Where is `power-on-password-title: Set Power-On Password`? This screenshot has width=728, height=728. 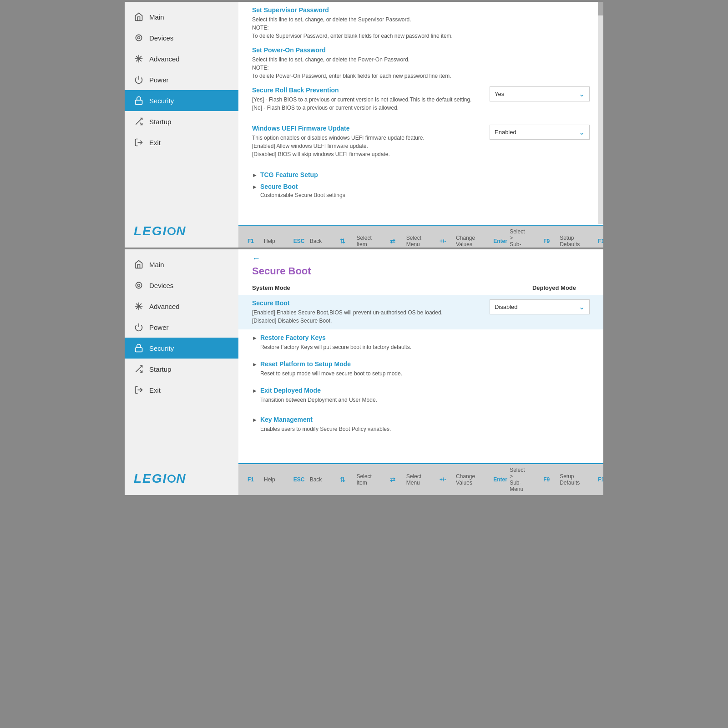
power-on-password-title: Set Power-On Password is located at coordinates (421, 50).